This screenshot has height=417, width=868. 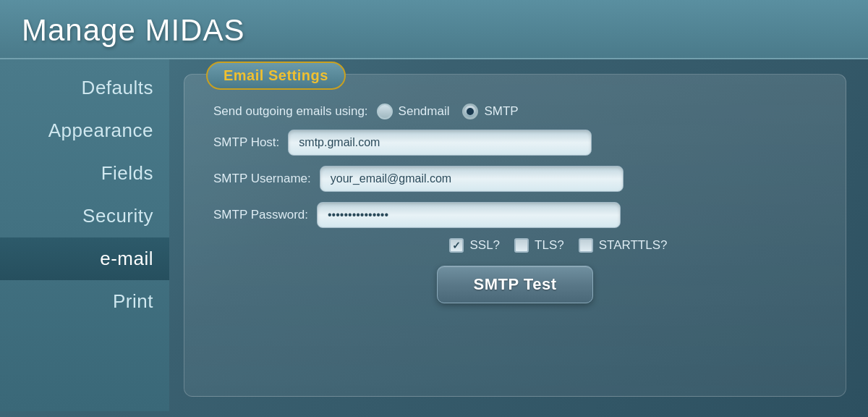 I want to click on smtp-username-row: SMTP Username:, so click(x=515, y=179).